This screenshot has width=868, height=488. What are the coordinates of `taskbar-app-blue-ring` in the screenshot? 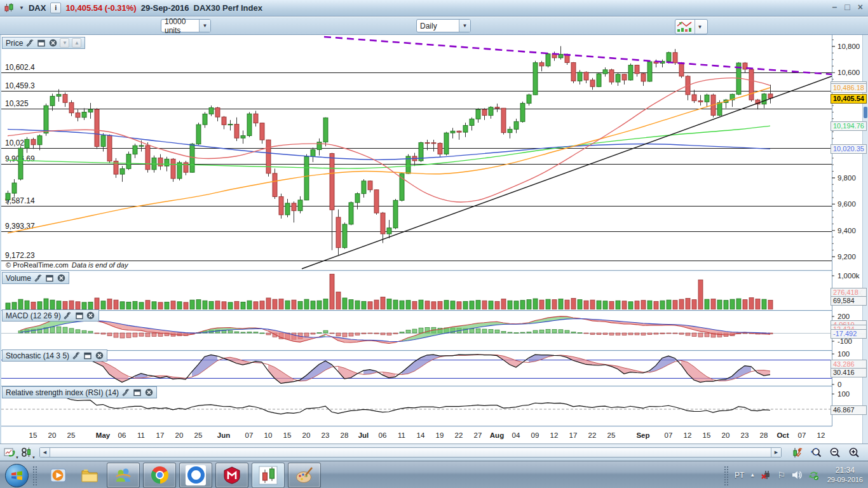 It's located at (196, 475).